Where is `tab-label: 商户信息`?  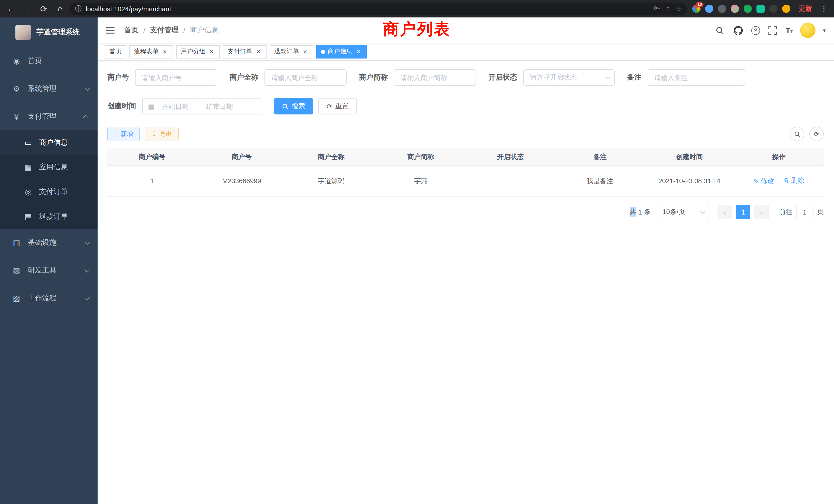 tab-label: 商户信息 is located at coordinates (340, 51).